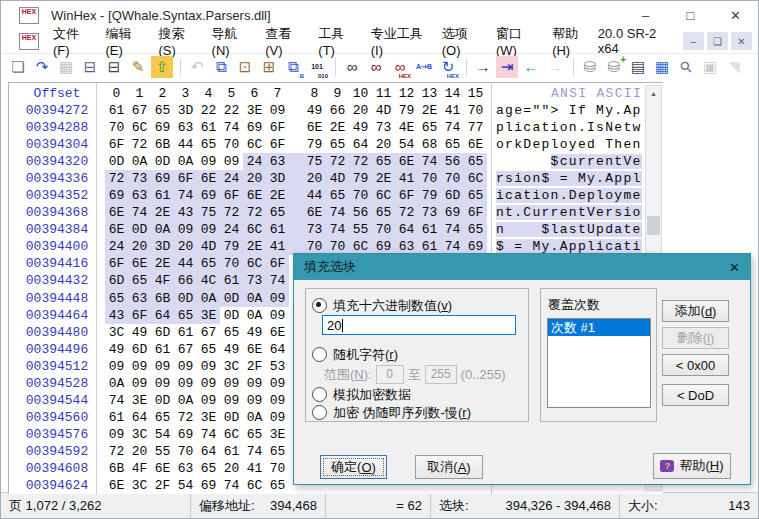 The height and width of the screenshot is (519, 759). What do you see at coordinates (317, 67) in the screenshot?
I see `convert-binary-icon: 101010` at bounding box center [317, 67].